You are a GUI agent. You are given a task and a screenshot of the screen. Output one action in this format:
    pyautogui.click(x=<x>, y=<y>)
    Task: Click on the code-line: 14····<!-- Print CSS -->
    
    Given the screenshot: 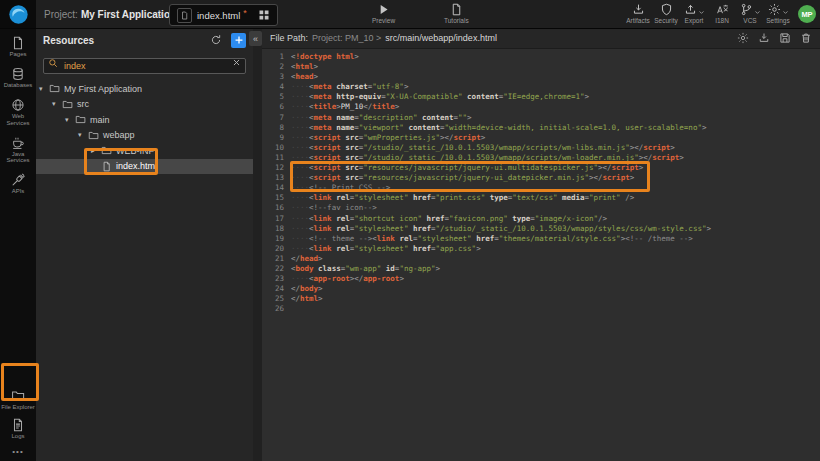 What is the action you would take?
    pyautogui.click(x=541, y=188)
    